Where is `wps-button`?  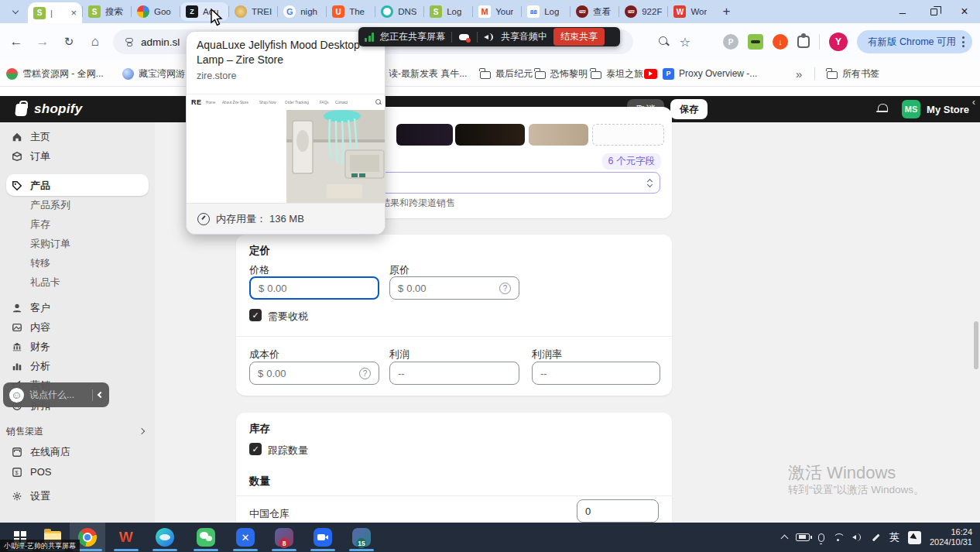 wps-button is located at coordinates (126, 537).